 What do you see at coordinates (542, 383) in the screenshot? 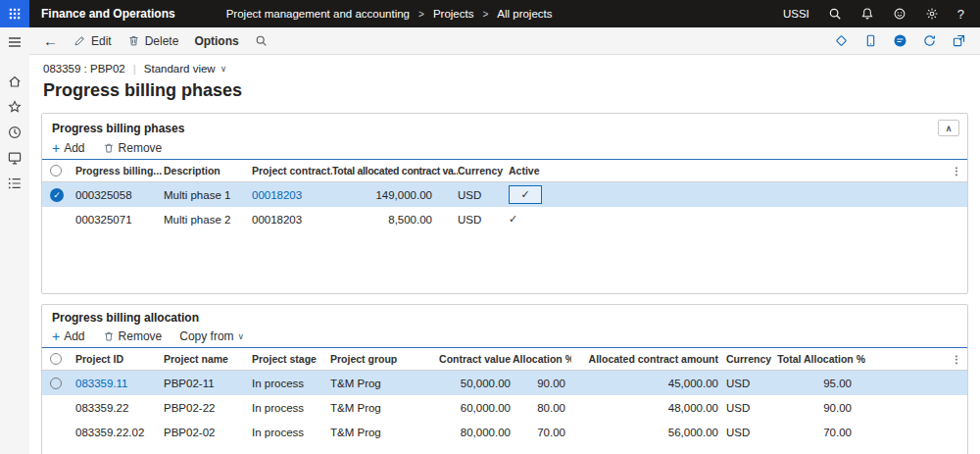
I see `cell-allocation-pct: 90.00` at bounding box center [542, 383].